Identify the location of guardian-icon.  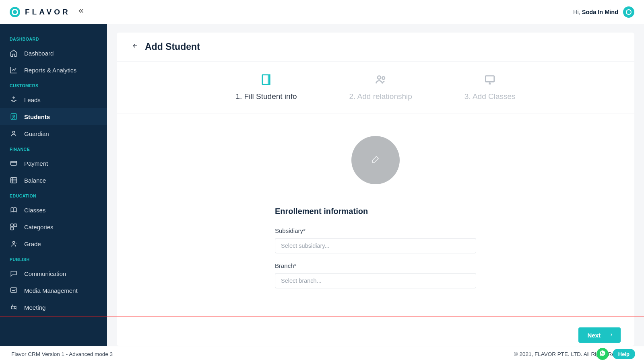
(14, 134).